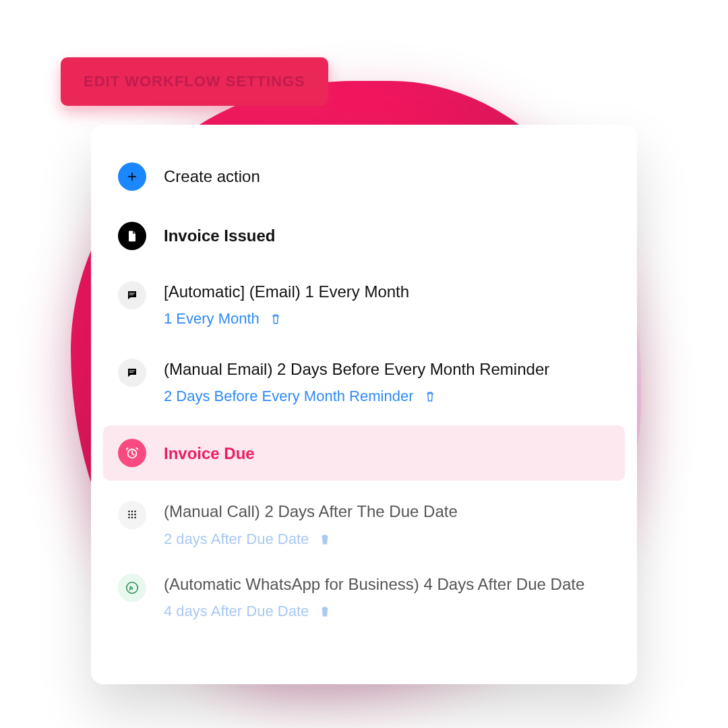  I want to click on whatsapp-row: (Automatic WhatsApp for Business) 4 Days…, so click(364, 597).